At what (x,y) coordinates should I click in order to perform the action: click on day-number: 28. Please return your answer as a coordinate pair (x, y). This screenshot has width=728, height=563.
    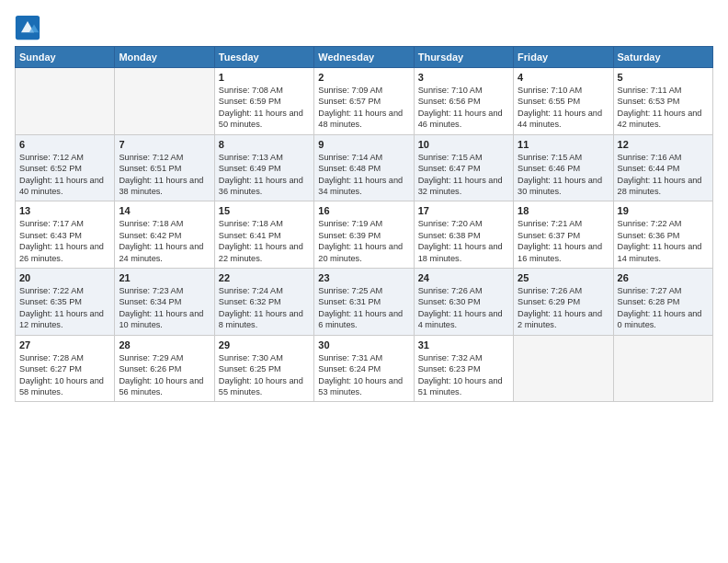
    Looking at the image, I should click on (164, 345).